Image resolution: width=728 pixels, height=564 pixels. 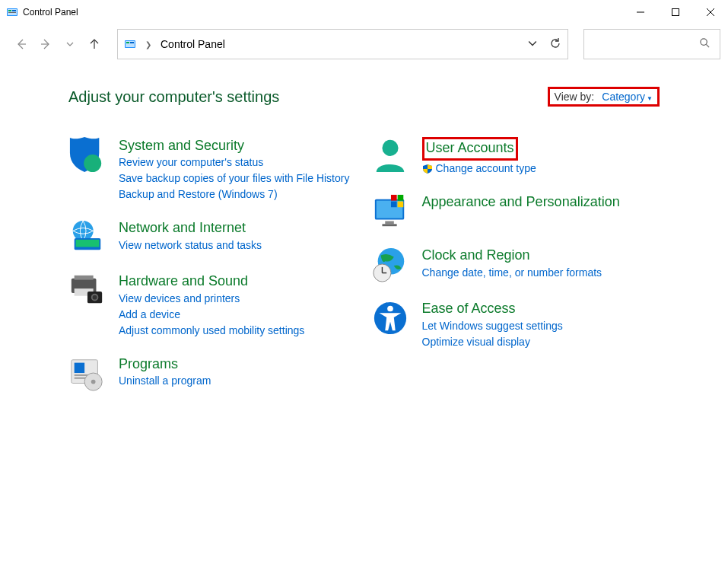 I want to click on link-network-status: View network status and tasks, so click(x=237, y=245).